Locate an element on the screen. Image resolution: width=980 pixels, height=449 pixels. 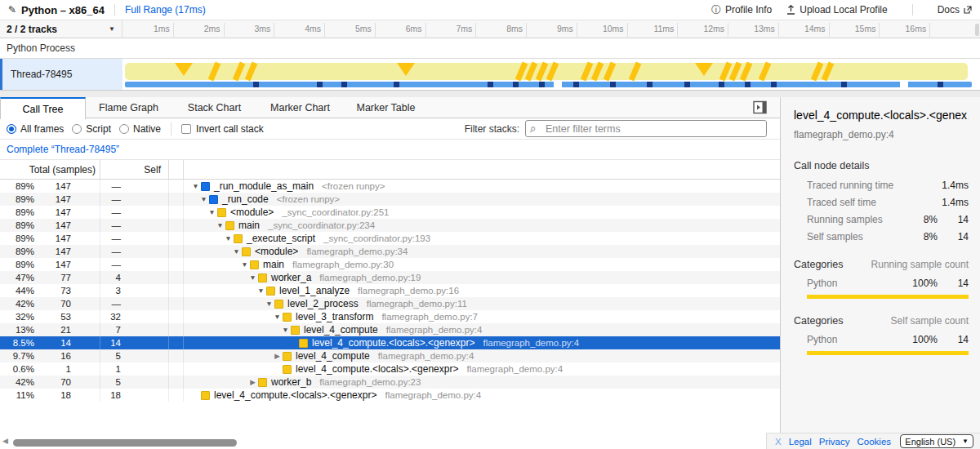
total-samples: 16 is located at coordinates (70, 356).